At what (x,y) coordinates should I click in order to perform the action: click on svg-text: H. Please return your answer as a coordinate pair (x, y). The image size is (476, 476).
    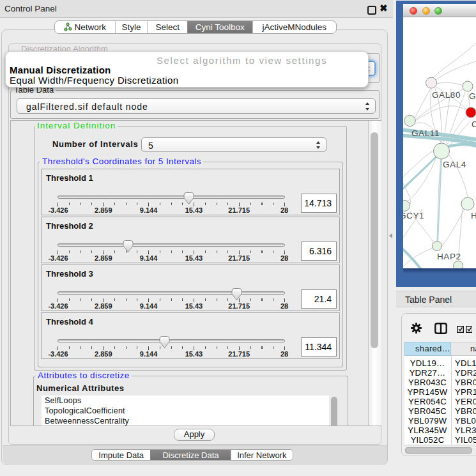
    Looking at the image, I should click on (473, 216).